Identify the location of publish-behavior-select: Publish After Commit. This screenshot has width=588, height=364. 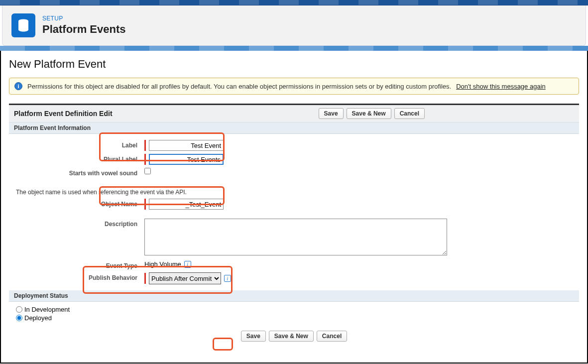
(185, 278).